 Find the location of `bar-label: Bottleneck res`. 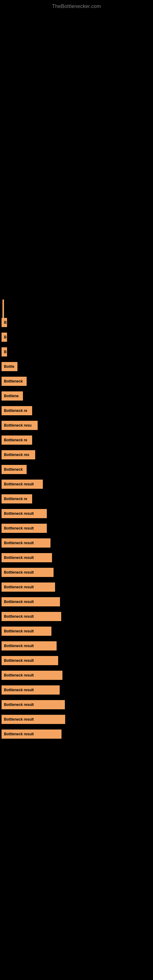

bar-label: Bottleneck res is located at coordinates (18, 455).